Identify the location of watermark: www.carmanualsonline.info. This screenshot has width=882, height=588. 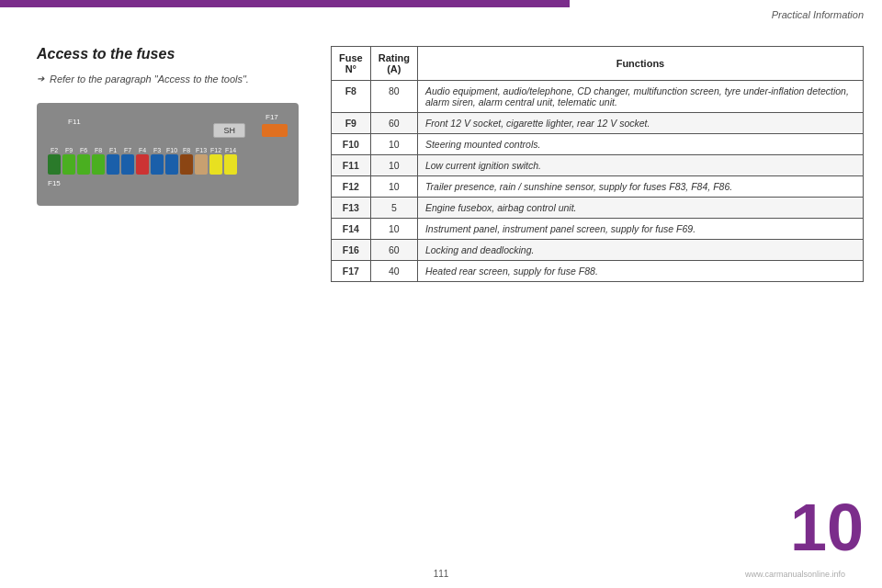
(796, 574).